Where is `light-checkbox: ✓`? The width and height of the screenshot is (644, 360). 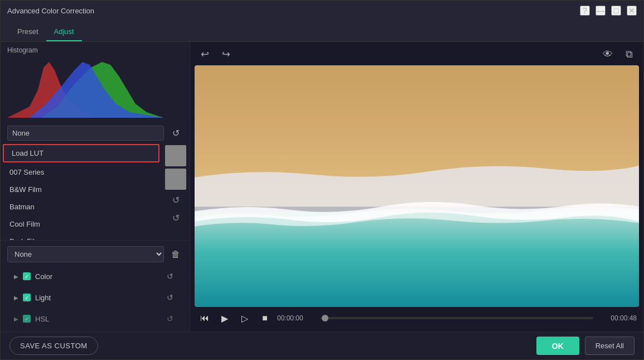 light-checkbox: ✓ is located at coordinates (27, 297).